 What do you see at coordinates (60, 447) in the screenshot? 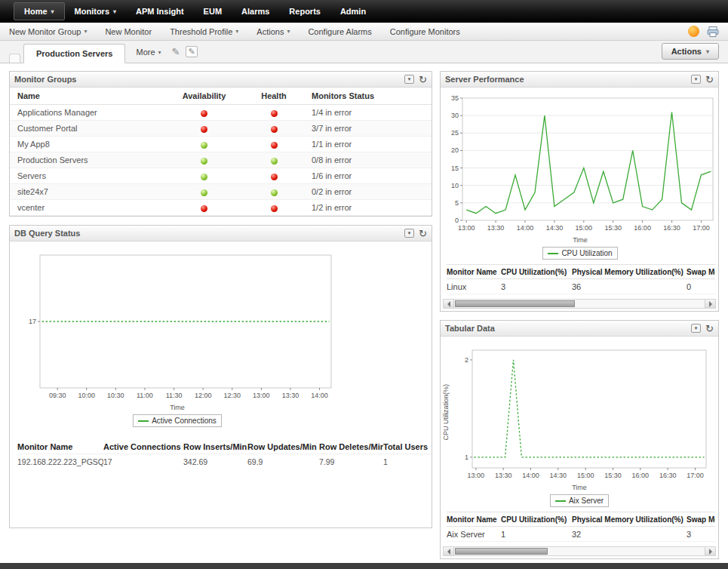
I see `column-header: Monitor Name` at bounding box center [60, 447].